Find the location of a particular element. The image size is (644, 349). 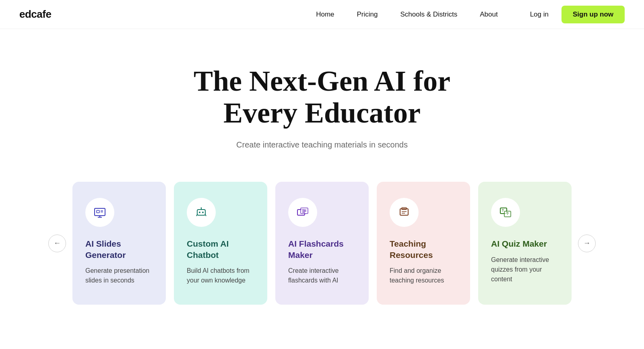

card-quiz-title: AI Quiz Maker is located at coordinates (519, 243).